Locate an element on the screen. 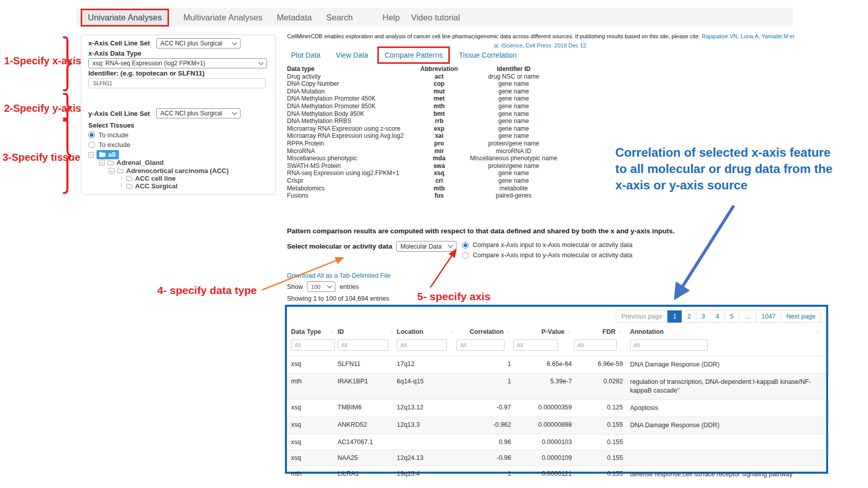  filter-input-data-type is located at coordinates (313, 345).